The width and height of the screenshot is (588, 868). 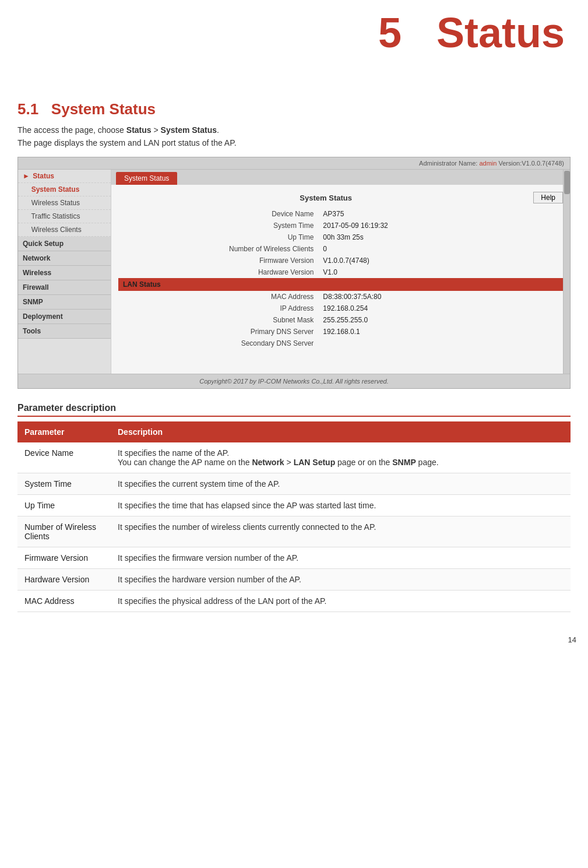 What do you see at coordinates (548, 198) in the screenshot?
I see `help-button: Help` at bounding box center [548, 198].